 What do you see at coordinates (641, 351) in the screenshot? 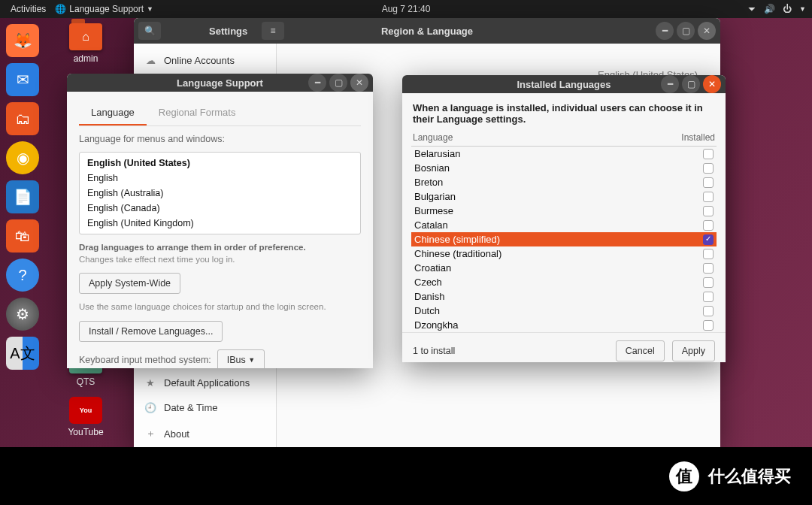
I see `cancel-button: Cancel` at bounding box center [641, 351].